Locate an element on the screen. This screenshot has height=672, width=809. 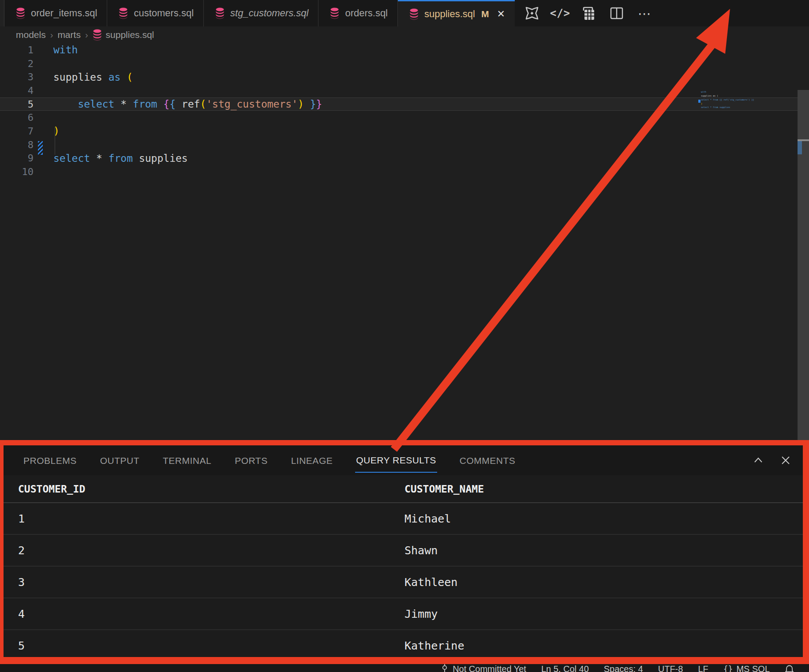
line-number: 3 is located at coordinates (17, 77).